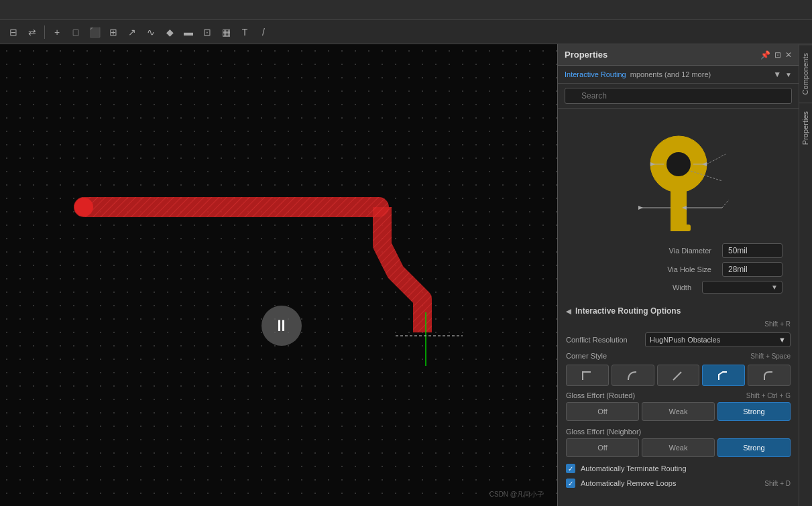  Describe the element at coordinates (628, 483) in the screenshot. I see `auto-loops-label: Automatically Remove Loops` at that location.